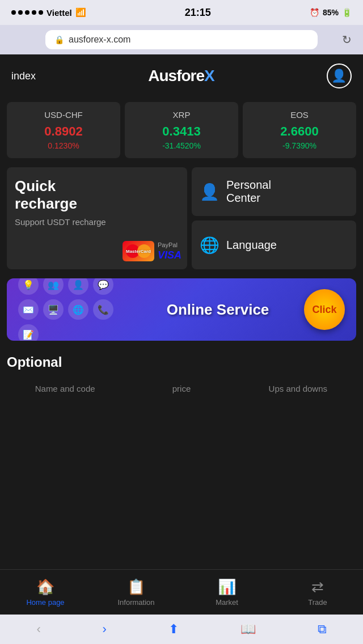  What do you see at coordinates (347, 40) in the screenshot?
I see `reload-button: ↻` at bounding box center [347, 40].